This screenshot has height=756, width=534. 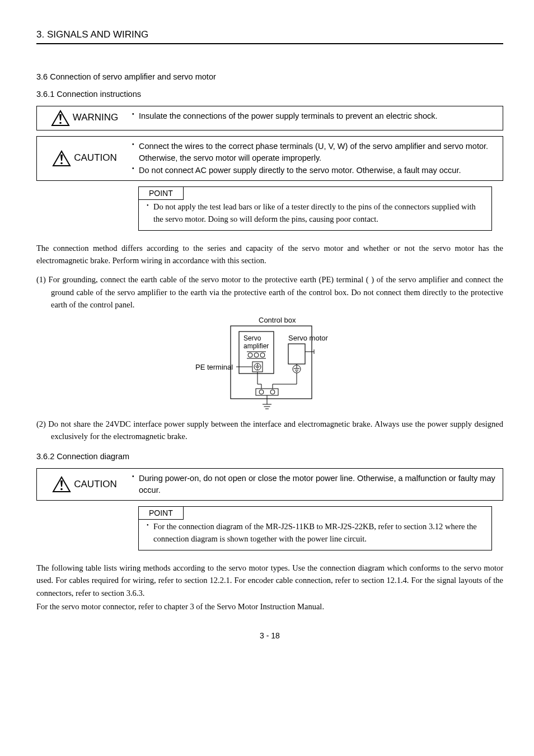 What do you see at coordinates (252, 338) in the screenshot?
I see `diagram-amp-label-1: Servo` at bounding box center [252, 338].